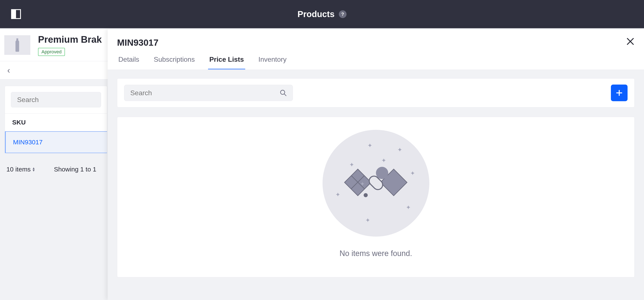  What do you see at coordinates (174, 62) in the screenshot?
I see `tab-subscriptions: Subscriptions` at bounding box center [174, 62].